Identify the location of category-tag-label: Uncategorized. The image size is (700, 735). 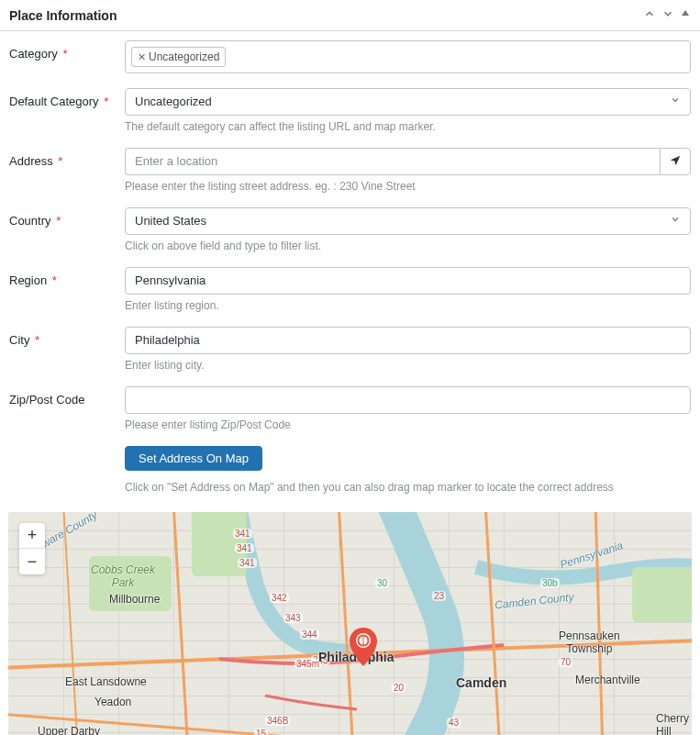
(183, 57).